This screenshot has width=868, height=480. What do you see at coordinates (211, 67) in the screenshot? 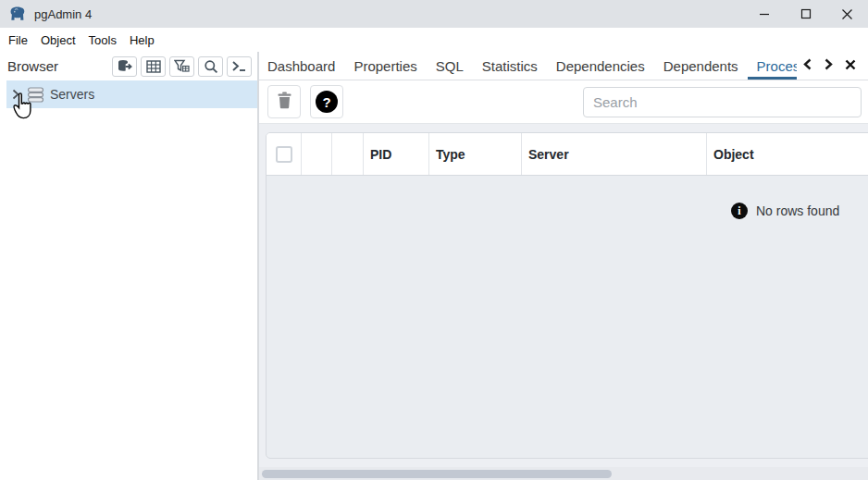
I see `search-icon` at bounding box center [211, 67].